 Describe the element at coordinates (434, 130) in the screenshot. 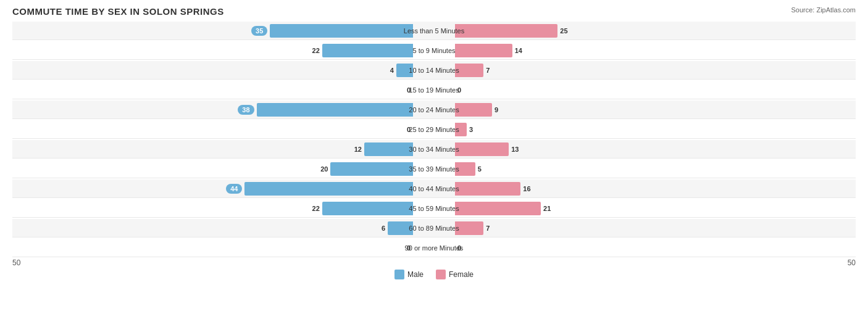

I see `bar-label: 25 to 29 Minutes` at that location.